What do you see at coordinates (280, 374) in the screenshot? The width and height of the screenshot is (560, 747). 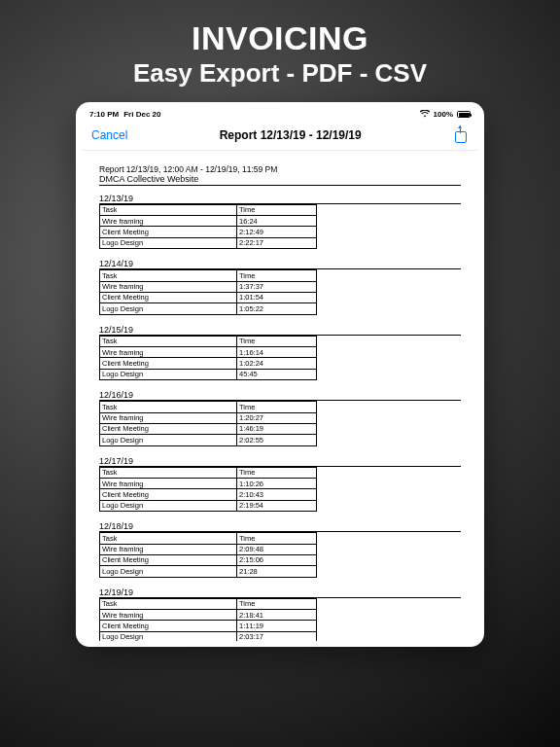 I see `table-row: Logo Design45:45` at bounding box center [280, 374].